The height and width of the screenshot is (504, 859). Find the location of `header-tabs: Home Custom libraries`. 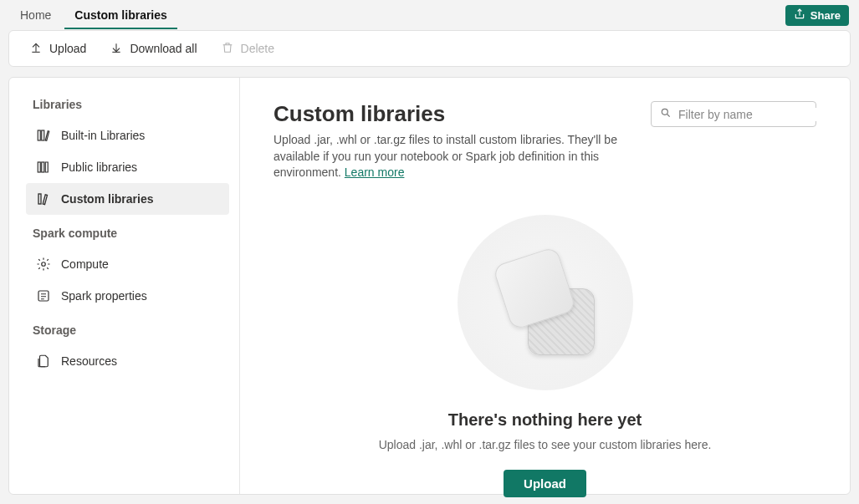

header-tabs: Home Custom libraries is located at coordinates (94, 15).